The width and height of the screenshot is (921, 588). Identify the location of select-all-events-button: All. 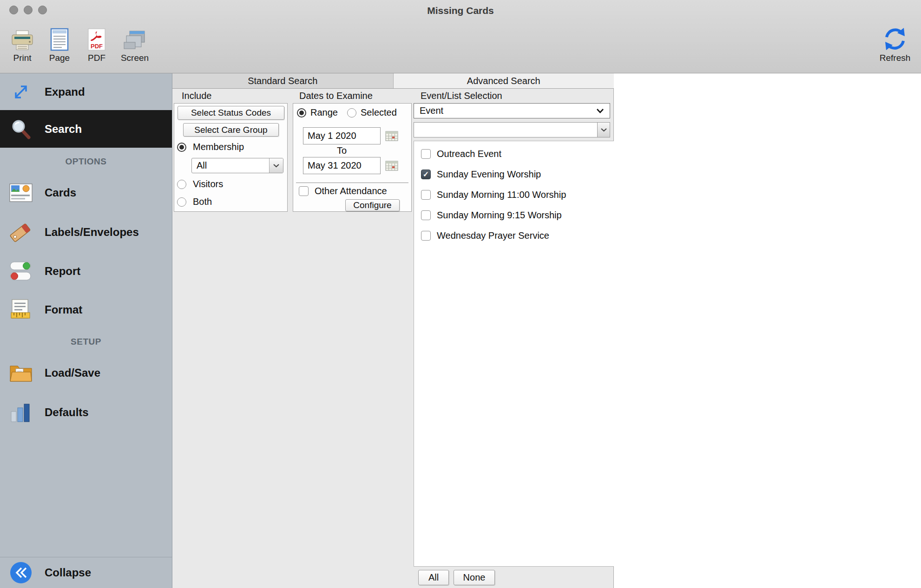
(434, 578).